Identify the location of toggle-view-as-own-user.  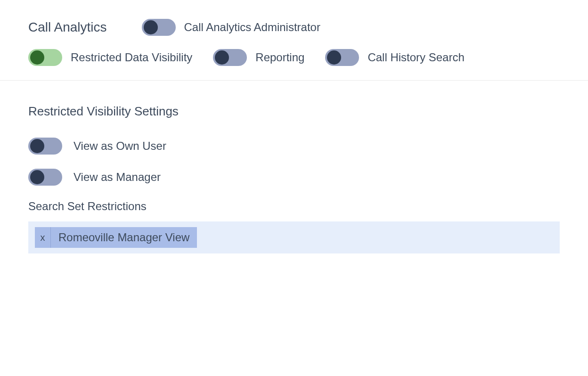
(45, 146).